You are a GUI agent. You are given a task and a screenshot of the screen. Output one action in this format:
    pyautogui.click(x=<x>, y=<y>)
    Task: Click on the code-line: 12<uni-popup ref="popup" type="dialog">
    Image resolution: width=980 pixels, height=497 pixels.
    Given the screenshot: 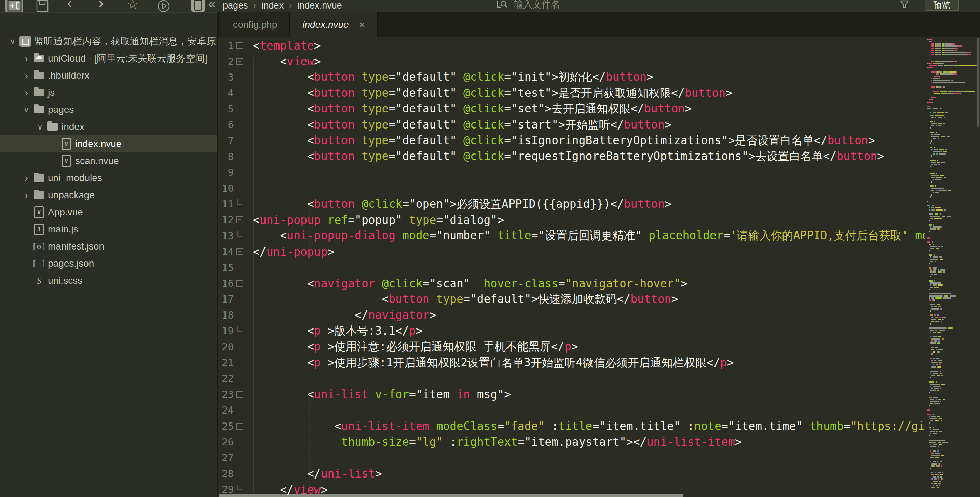 What is the action you would take?
    pyautogui.click(x=571, y=220)
    